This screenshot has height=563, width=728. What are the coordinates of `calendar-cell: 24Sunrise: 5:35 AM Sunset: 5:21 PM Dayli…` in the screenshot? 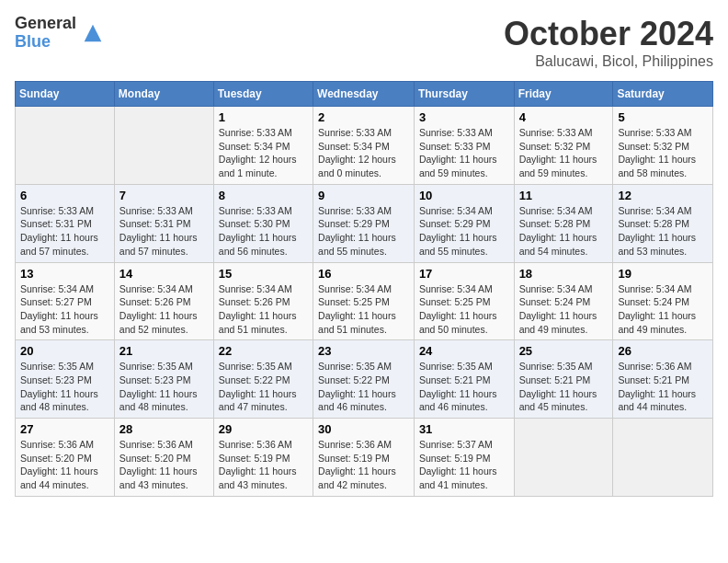 It's located at (463, 379).